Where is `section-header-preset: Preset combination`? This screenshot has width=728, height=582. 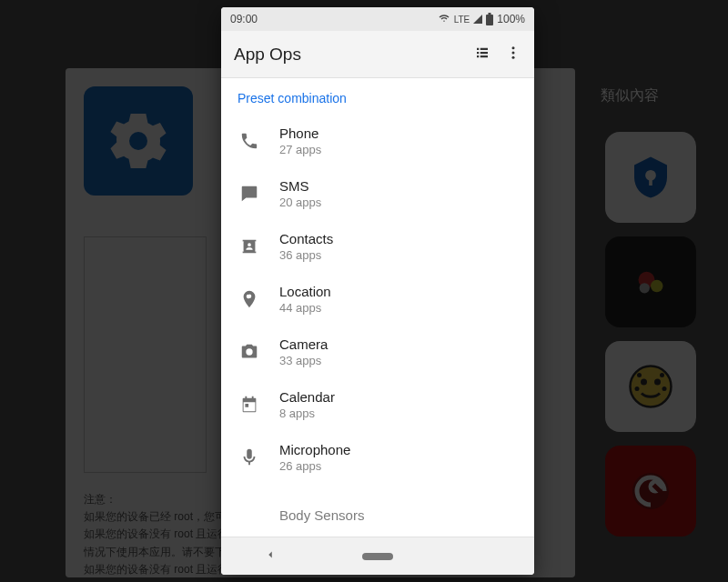 section-header-preset: Preset combination is located at coordinates (378, 96).